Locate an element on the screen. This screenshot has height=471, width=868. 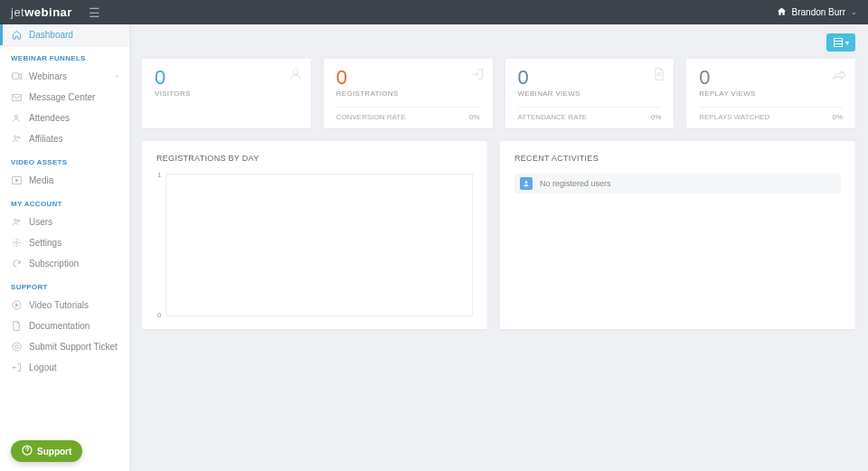
support-button: Support is located at coordinates (47, 451).